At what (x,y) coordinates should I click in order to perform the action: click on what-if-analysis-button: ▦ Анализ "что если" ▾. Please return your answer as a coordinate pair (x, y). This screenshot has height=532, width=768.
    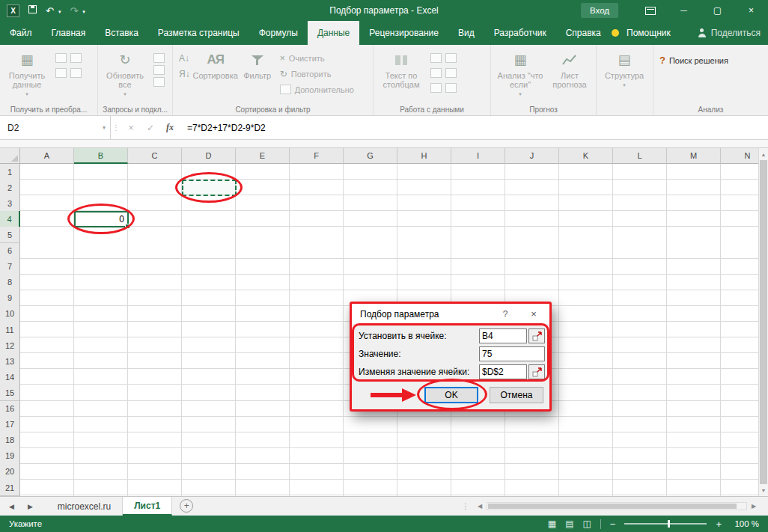
    Looking at the image, I should click on (520, 73).